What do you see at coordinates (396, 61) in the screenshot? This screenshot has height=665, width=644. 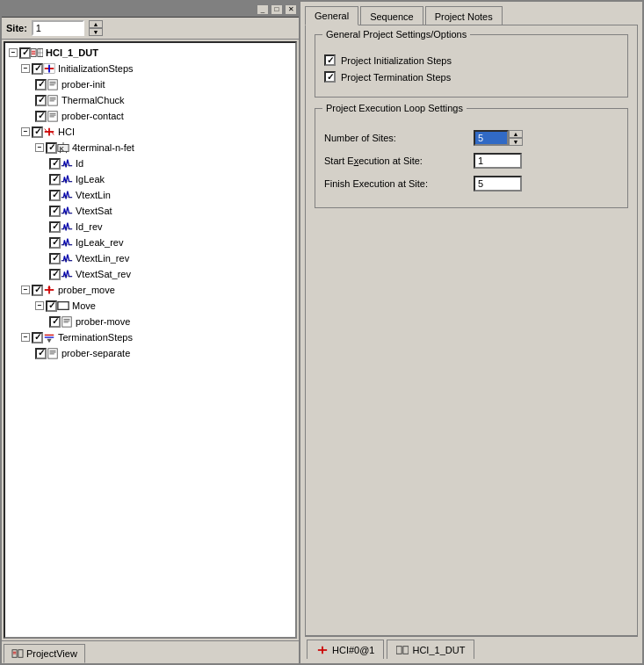 I see `init-steps-label: Project Initialization Steps` at bounding box center [396, 61].